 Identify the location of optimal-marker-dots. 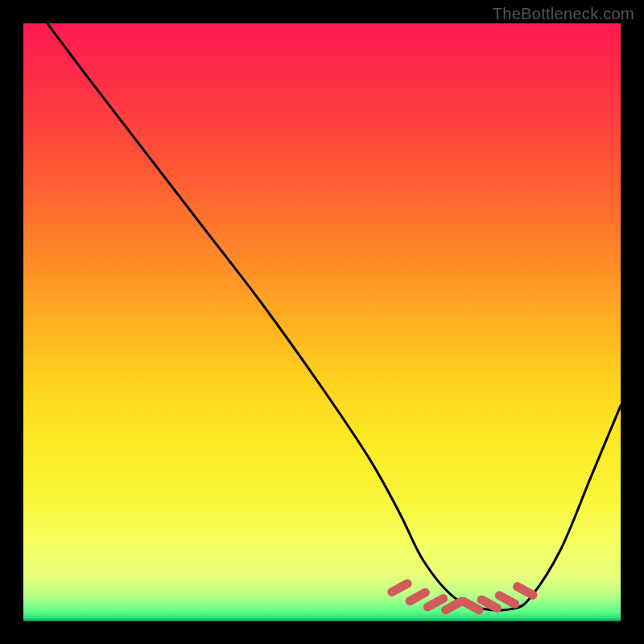
(462, 597).